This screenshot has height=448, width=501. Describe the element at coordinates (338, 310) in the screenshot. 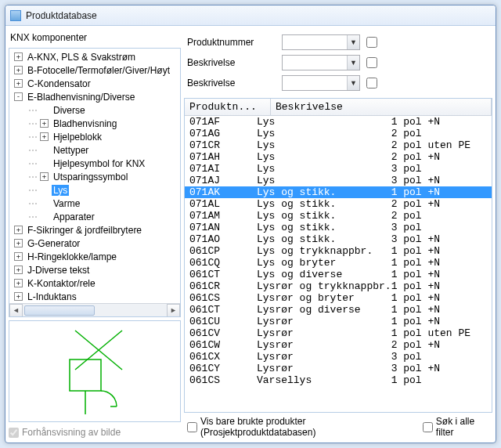

I see `product-row: 061CTLysrør og diverse 1 pol +N` at that location.